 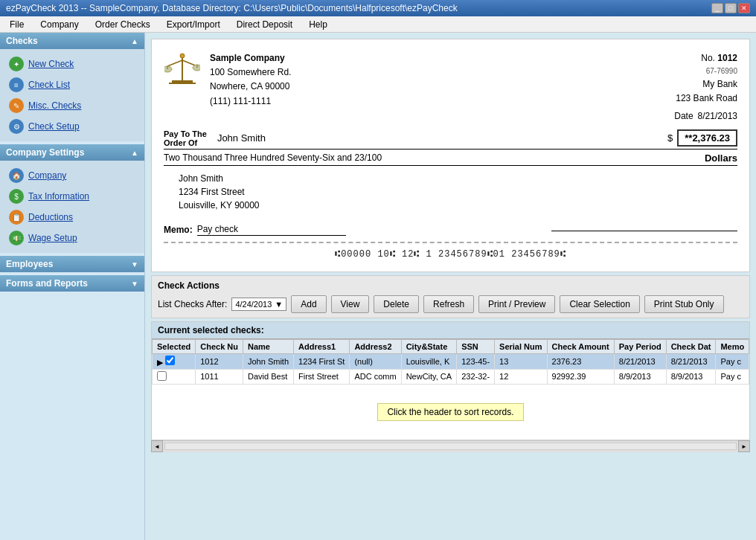 I want to click on menu-direct-deposit: Direct Deposit, so click(x=265, y=25).